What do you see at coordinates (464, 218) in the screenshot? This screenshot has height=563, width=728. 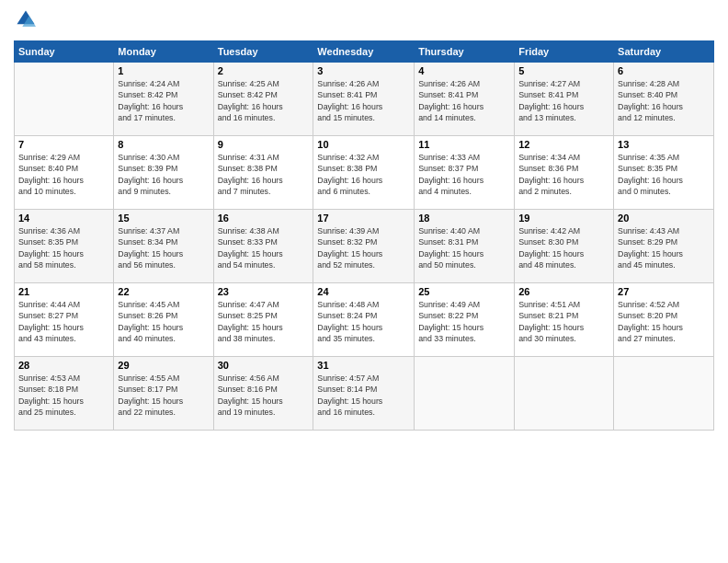 I see `day-number: 18` at bounding box center [464, 218].